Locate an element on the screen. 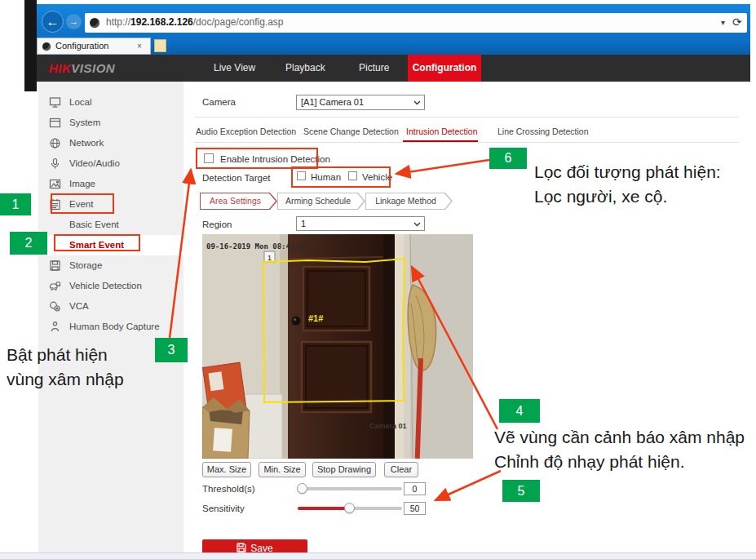  camera-label: Camera is located at coordinates (219, 102).